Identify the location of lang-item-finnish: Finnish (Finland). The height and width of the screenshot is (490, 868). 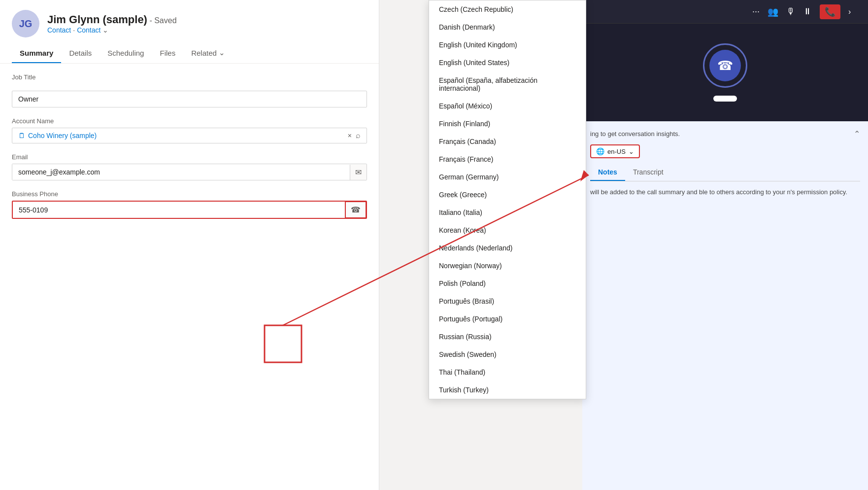
(507, 124).